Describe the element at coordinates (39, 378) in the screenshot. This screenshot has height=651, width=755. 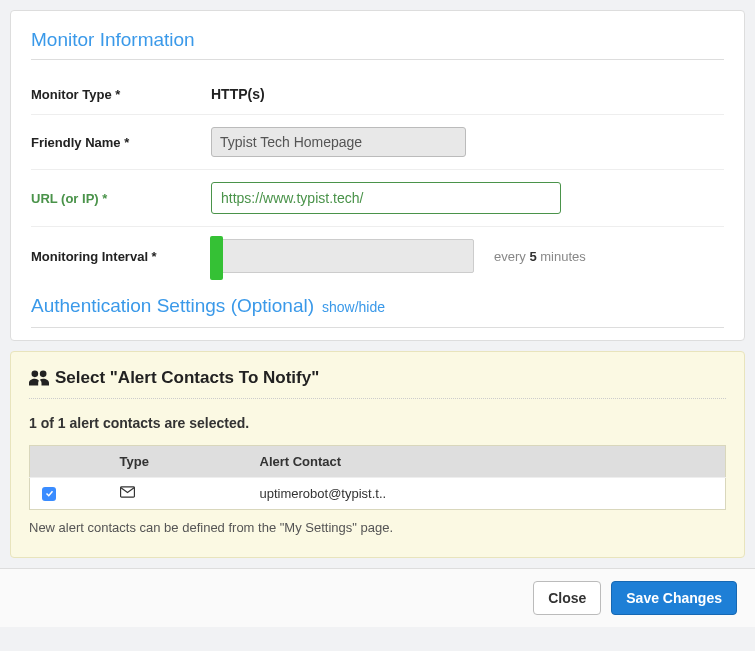
I see `users-icon` at that location.